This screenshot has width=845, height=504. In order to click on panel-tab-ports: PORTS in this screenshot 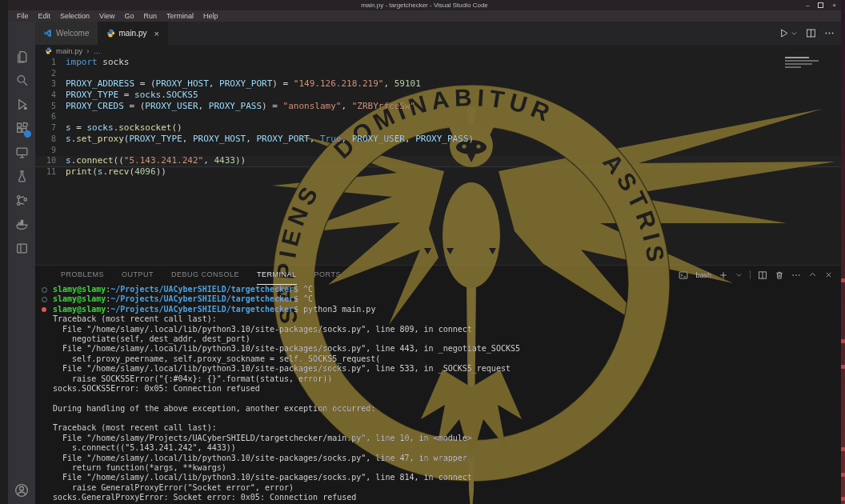, I will do `click(328, 275)`.